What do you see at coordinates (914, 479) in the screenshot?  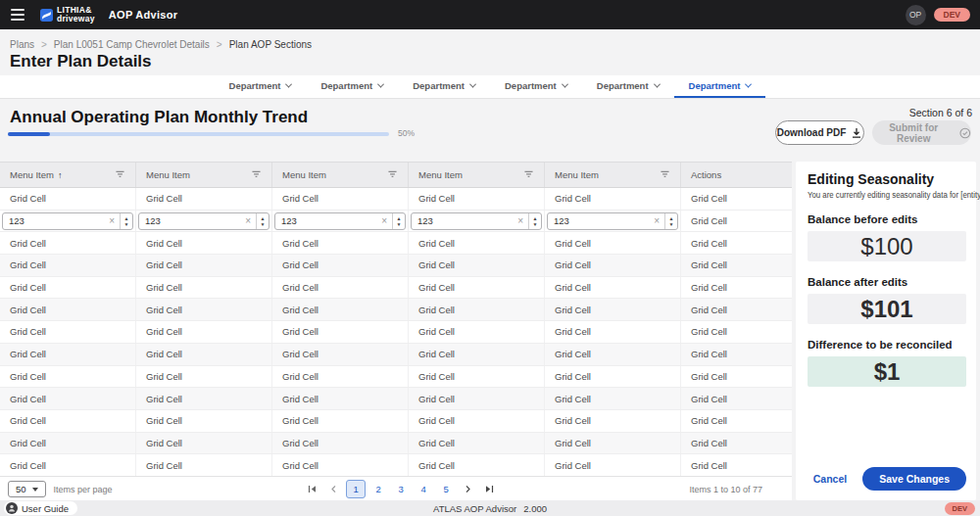 I see `save-changes-button: Save Changes` at bounding box center [914, 479].